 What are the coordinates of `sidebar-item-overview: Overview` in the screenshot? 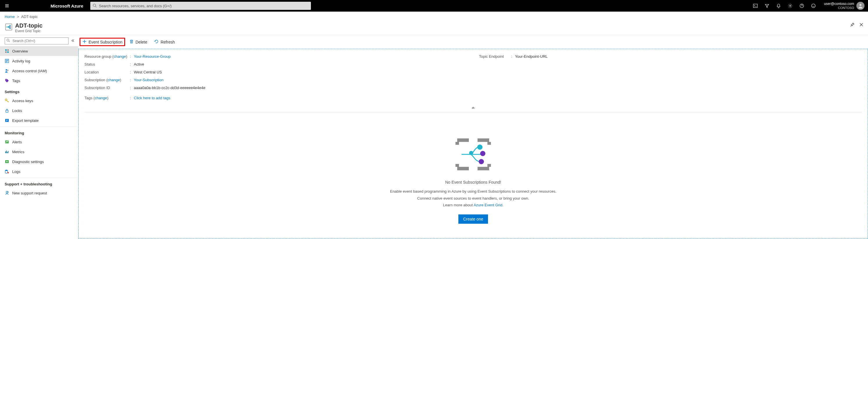 It's located at (39, 51).